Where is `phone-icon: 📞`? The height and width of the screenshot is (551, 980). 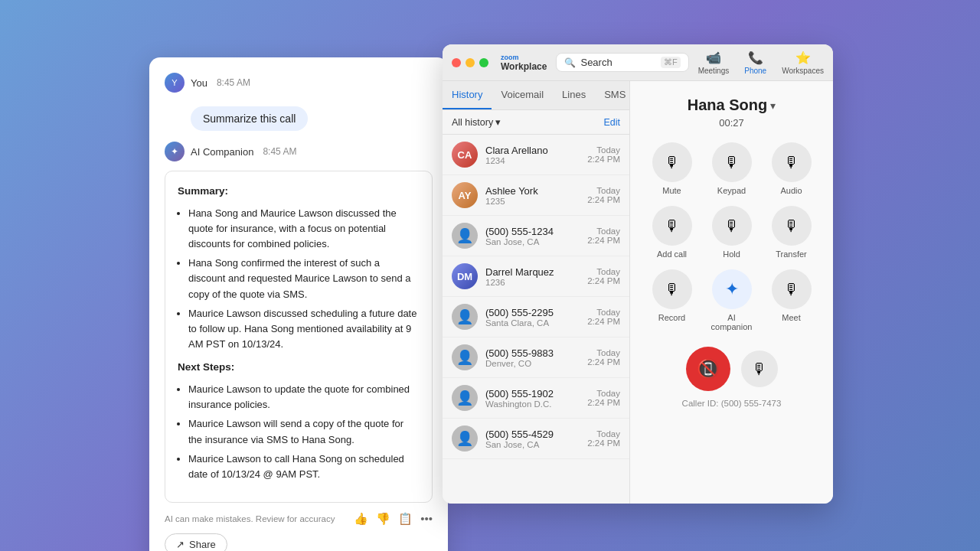 phone-icon: 📞 is located at coordinates (756, 58).